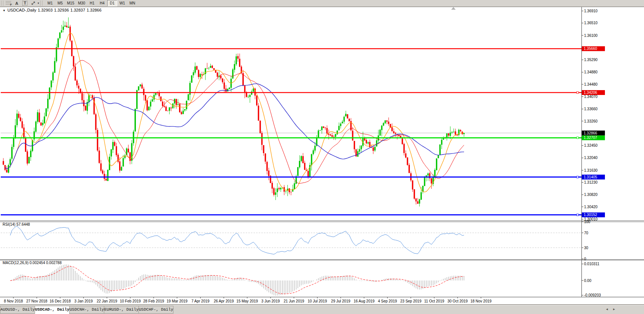 Image resolution: width=644 pixels, height=314 pixels. Describe the element at coordinates (4, 10) in the screenshot. I see `chart-collapse-icon: ▼` at that location.